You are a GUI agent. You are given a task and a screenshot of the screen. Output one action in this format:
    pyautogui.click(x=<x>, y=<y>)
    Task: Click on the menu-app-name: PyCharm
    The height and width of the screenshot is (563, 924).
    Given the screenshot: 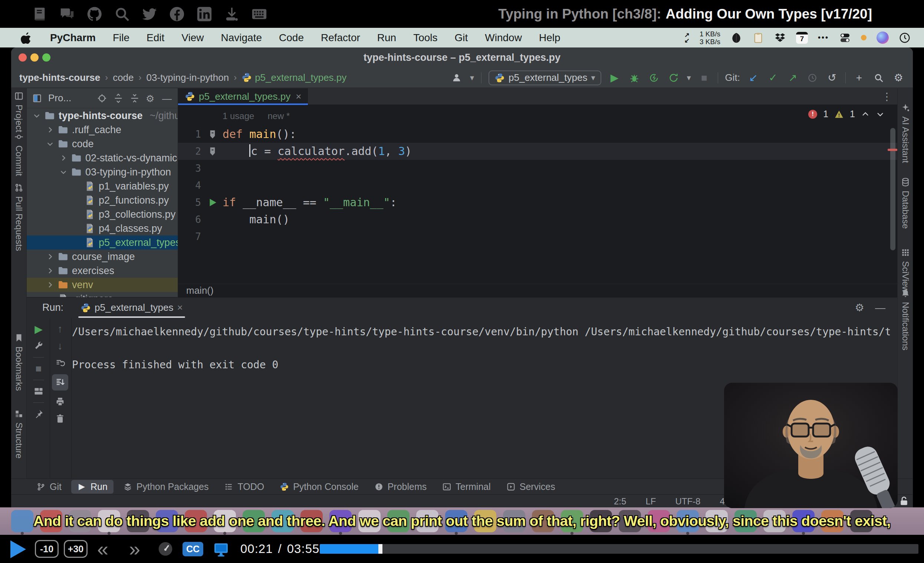 What is the action you would take?
    pyautogui.click(x=73, y=37)
    